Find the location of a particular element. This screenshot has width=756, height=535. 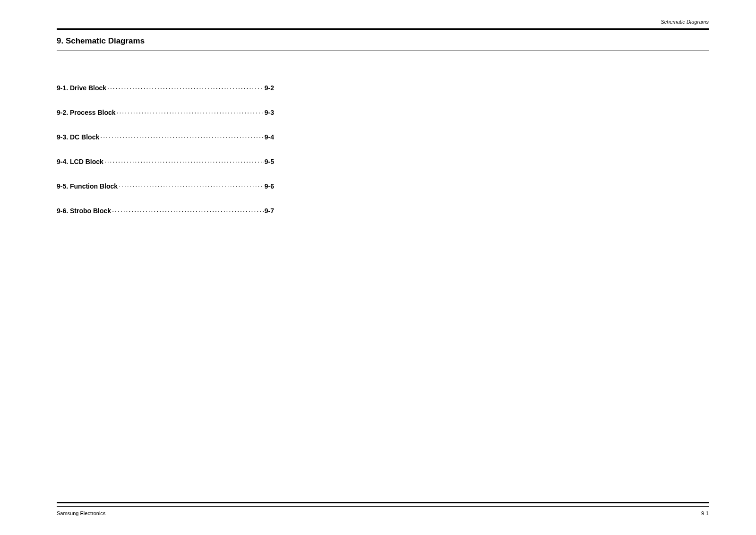

toc-entry: 9-4. LCD Block 9-5 is located at coordinates (165, 162).